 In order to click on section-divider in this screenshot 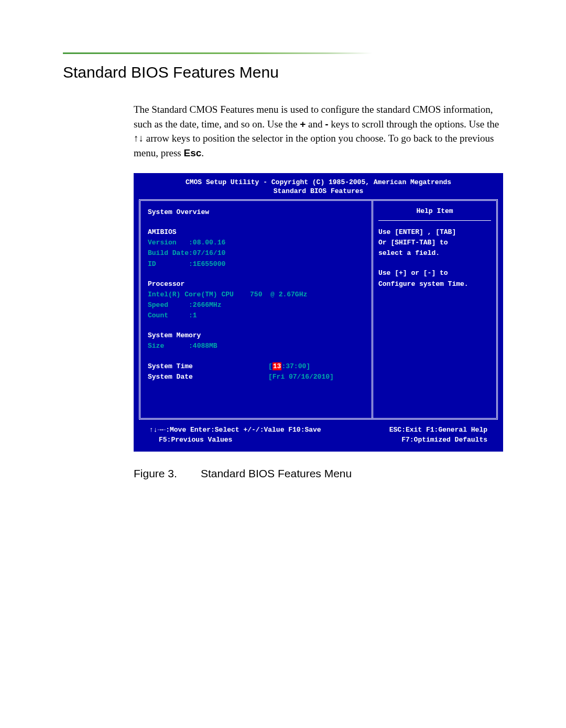, I will do `click(217, 53)`.